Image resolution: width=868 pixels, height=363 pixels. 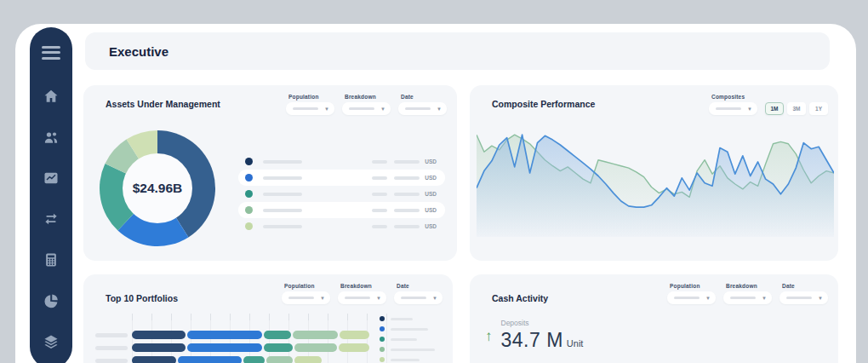 What do you see at coordinates (747, 293) in the screenshot?
I see `cash-filters: Population▼Breakdown▼Date▼` at bounding box center [747, 293].